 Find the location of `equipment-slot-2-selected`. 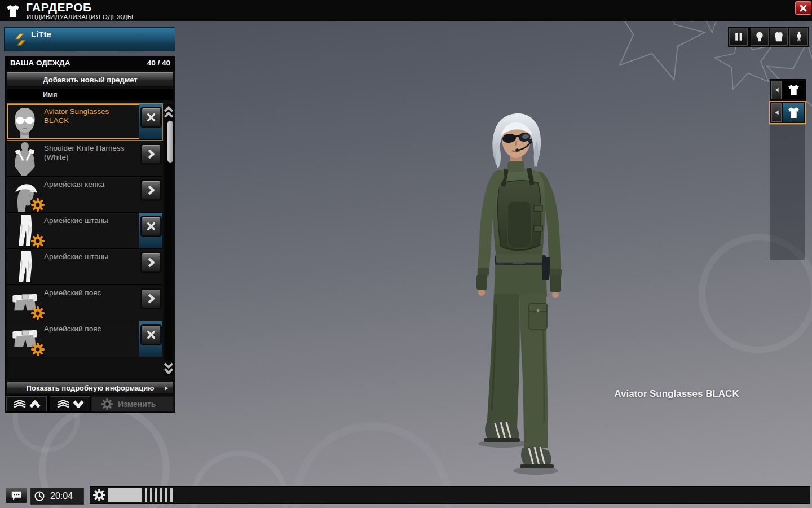

equipment-slot-2-selected is located at coordinates (788, 113).